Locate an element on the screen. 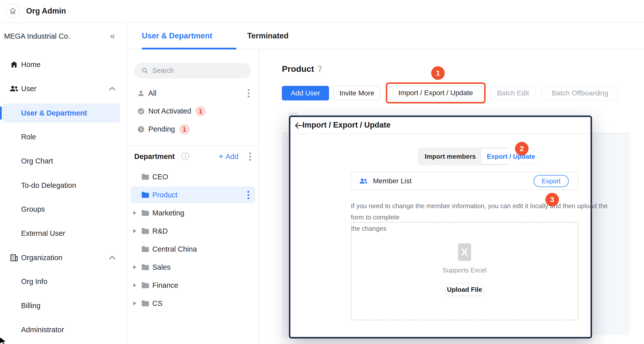  tree-label: Product is located at coordinates (165, 195).